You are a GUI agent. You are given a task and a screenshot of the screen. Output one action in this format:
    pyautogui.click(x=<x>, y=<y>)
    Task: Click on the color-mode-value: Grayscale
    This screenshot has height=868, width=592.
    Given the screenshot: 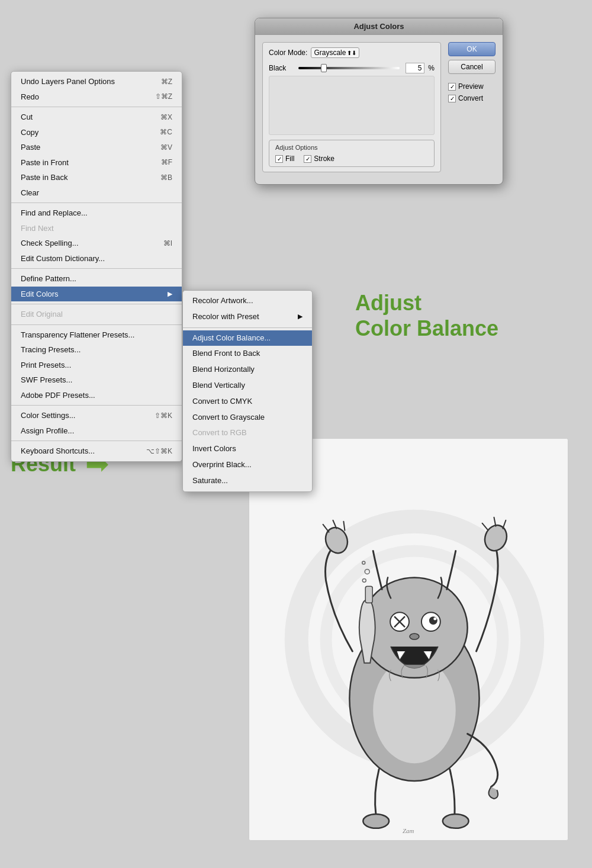 What is the action you would take?
    pyautogui.click(x=330, y=53)
    